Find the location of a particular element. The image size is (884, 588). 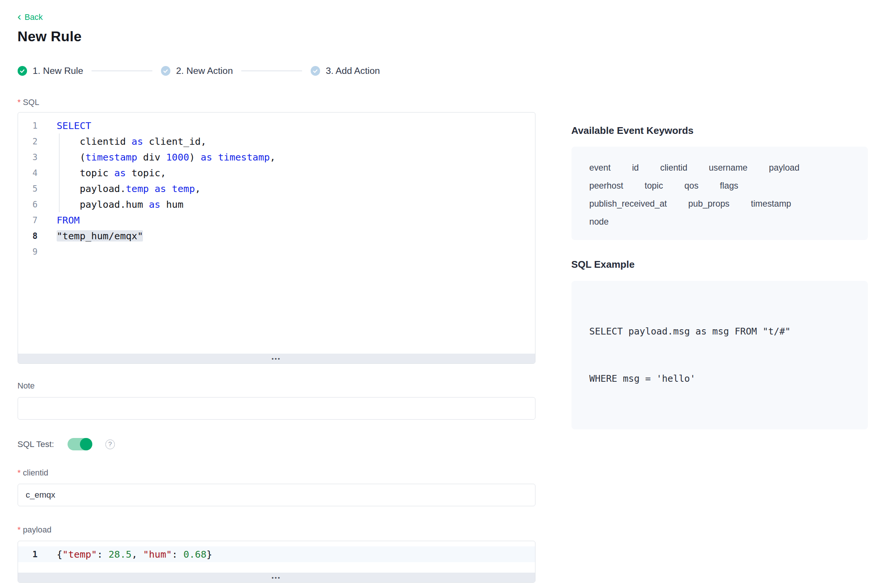

code-token: clientid is located at coordinates (94, 141).